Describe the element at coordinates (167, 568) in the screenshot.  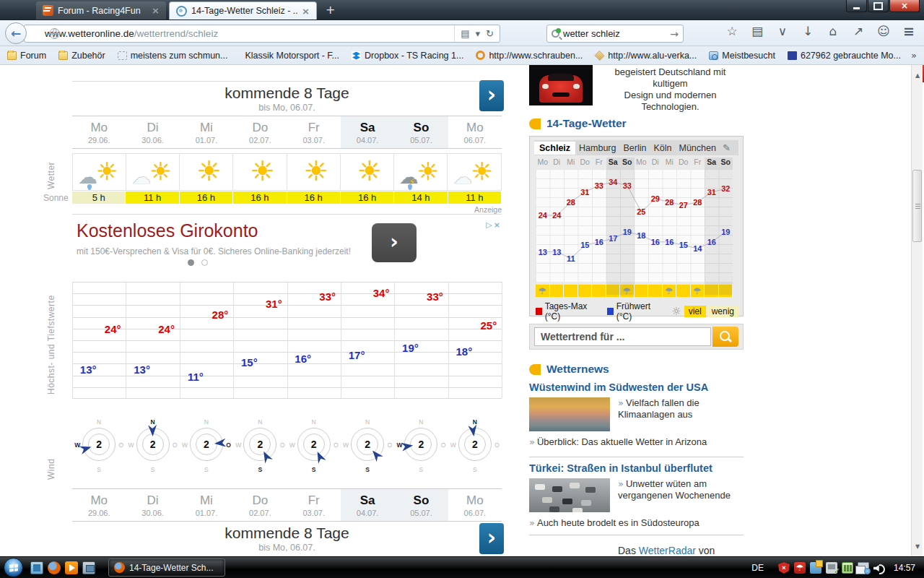
I see `taskbar-firefox-task: 14-Tage-Wetter Sch...` at that location.